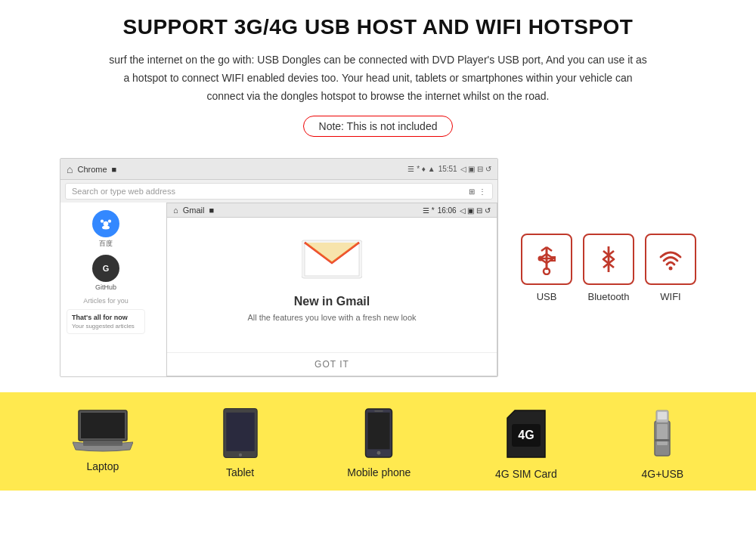  I want to click on note-text: Note: This is not included, so click(378, 126).